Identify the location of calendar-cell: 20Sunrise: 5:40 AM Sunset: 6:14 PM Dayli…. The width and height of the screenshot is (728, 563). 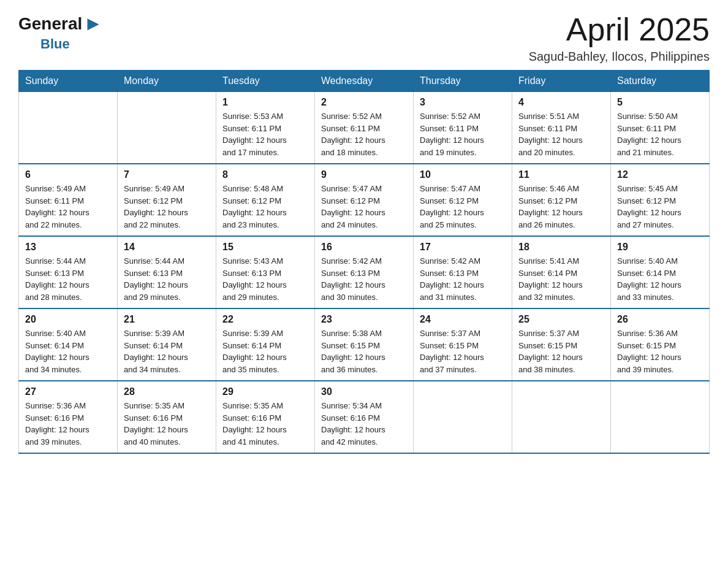
(69, 345).